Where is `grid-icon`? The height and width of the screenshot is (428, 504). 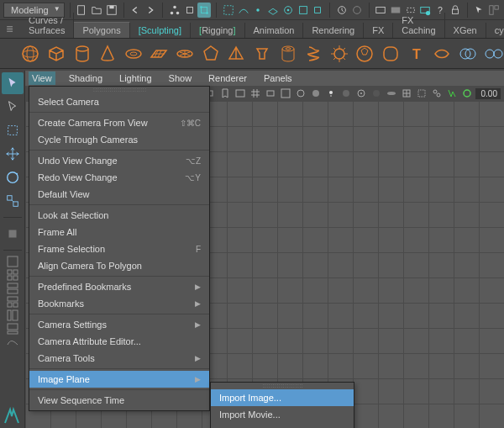
grid-icon is located at coordinates (255, 94).